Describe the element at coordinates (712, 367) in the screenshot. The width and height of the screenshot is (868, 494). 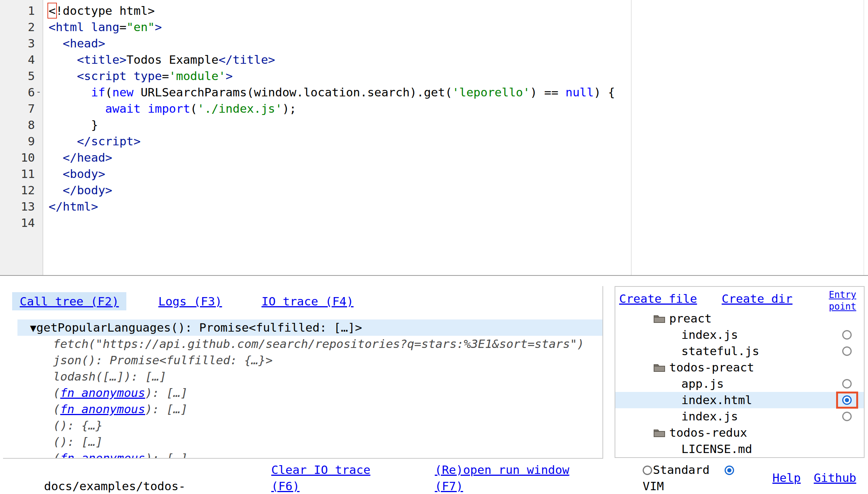
I see `tree-item-name: todos-preact` at that location.